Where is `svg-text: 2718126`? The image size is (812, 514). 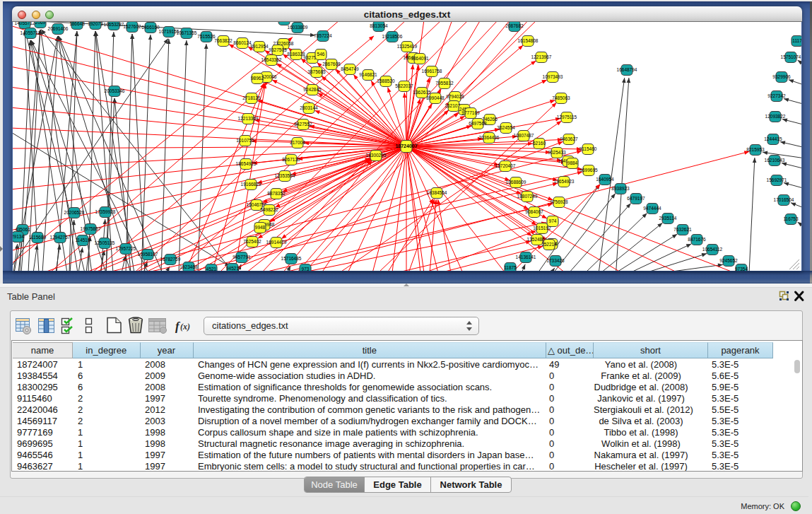 svg-text: 2718126 is located at coordinates (252, 98).